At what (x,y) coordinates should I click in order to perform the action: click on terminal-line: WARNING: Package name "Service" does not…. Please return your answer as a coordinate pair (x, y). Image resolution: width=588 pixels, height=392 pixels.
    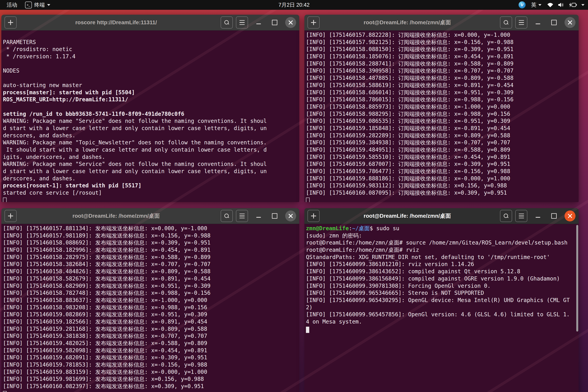
    Looking at the image, I should click on (151, 164).